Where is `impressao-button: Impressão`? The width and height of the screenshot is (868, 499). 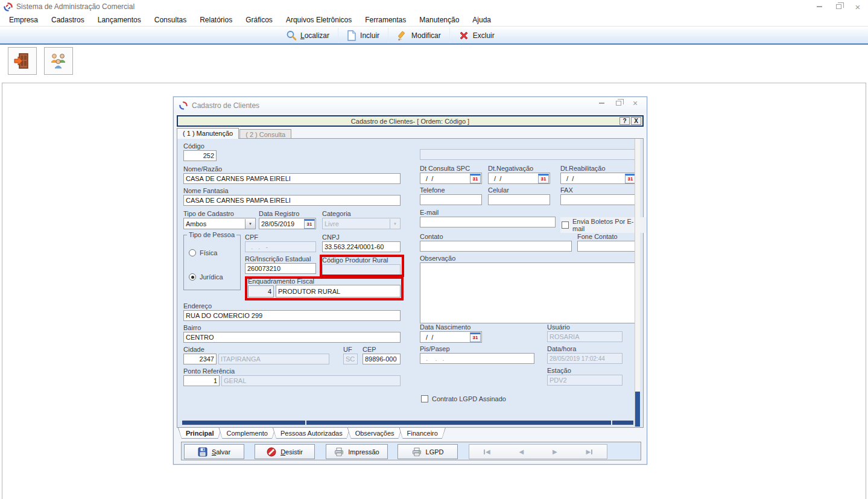 impressao-button: Impressão is located at coordinates (357, 451).